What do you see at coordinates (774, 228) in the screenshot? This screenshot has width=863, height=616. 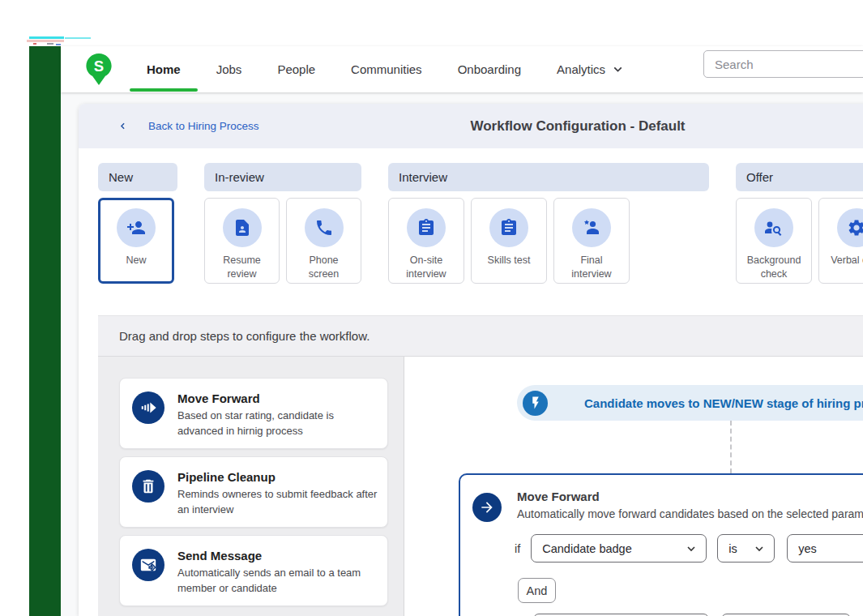 I see `person-search-icon` at bounding box center [774, 228].